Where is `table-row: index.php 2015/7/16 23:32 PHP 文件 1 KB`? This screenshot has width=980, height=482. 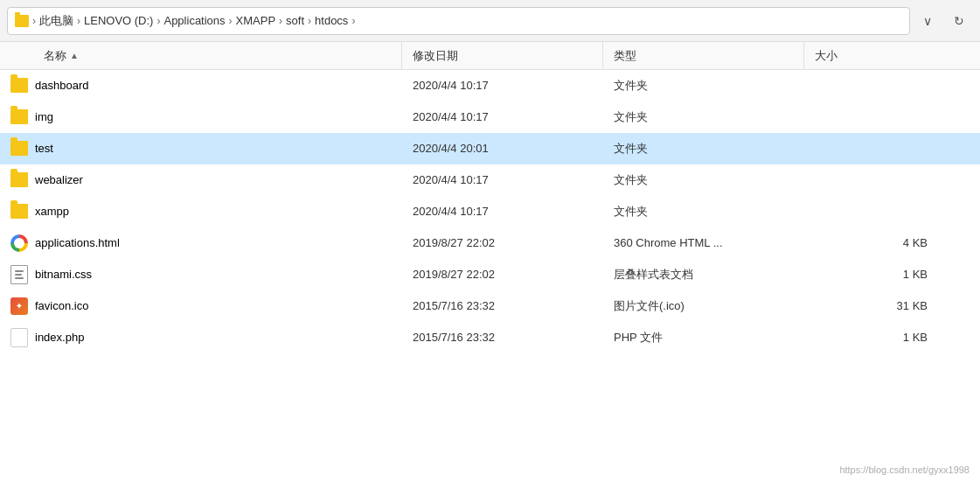
table-row: index.php 2015/7/16 23:32 PHP 文件 1 KB is located at coordinates (490, 338).